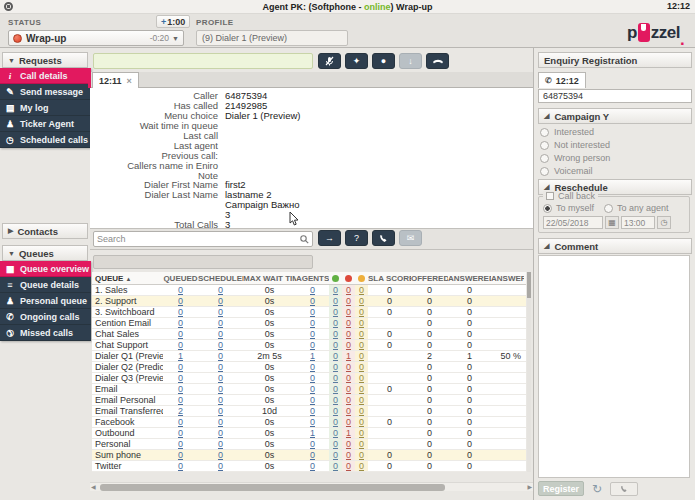 This screenshot has height=500, width=695. What do you see at coordinates (362, 278) in the screenshot?
I see `column-header-yellow-dot` at bounding box center [362, 278].